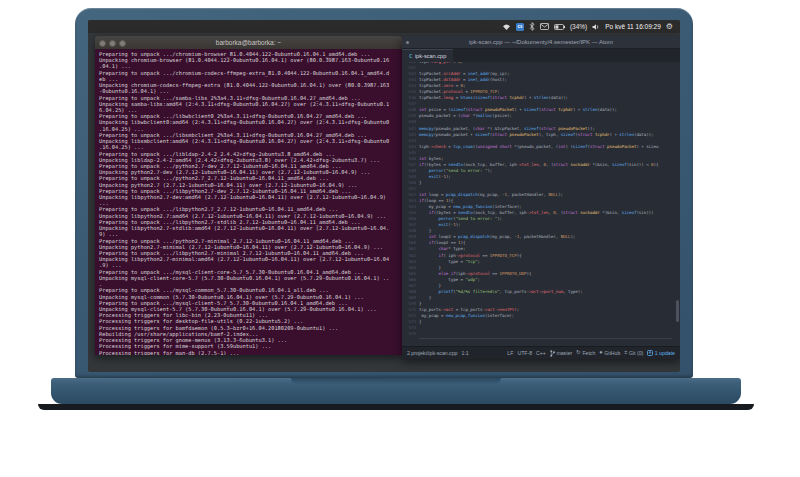  Describe the element at coordinates (596, 27) in the screenshot. I see `volume-icon` at that location.